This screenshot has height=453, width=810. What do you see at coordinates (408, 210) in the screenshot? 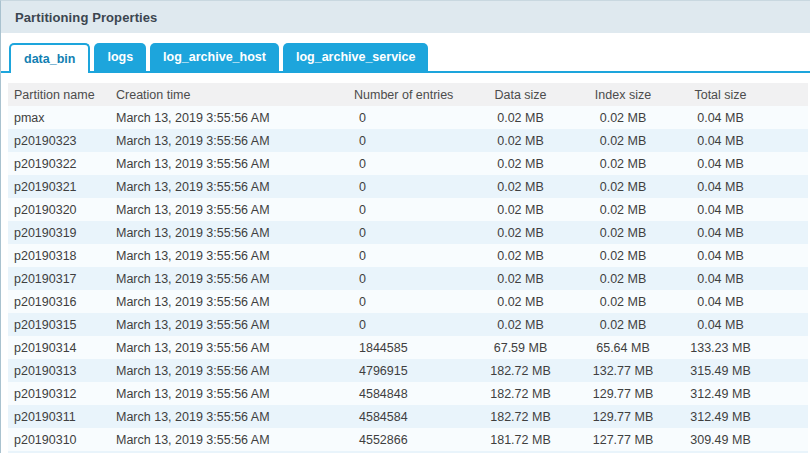
I see `table-row-p20190320: p20190320March 13, 2019 3:55:56 AM00.02 …` at bounding box center [408, 210].